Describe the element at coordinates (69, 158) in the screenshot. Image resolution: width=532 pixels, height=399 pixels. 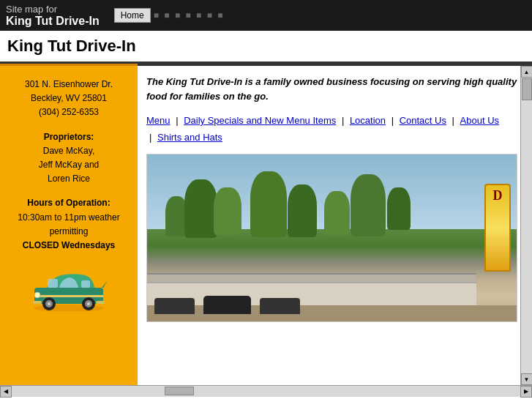
I see `proprietors: Proprietors: Dave McKay, Jeff McKay and …` at that location.